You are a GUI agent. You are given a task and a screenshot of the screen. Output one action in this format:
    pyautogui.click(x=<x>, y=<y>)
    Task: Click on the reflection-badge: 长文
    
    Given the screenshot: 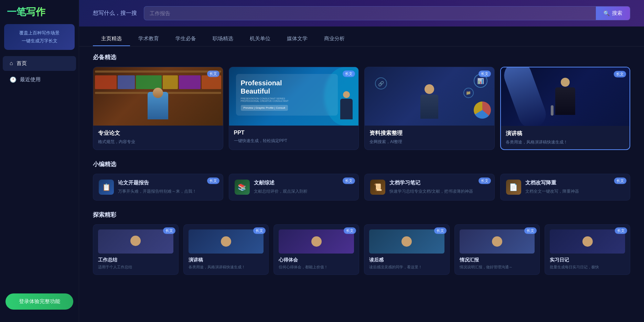 What is the action you would take?
    pyautogui.click(x=350, y=230)
    